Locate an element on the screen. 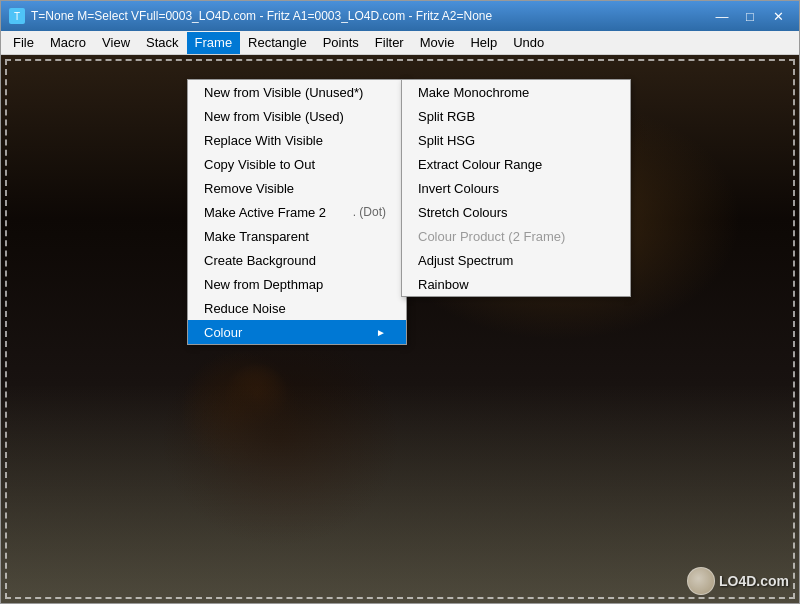  maximize-button: □ is located at coordinates (750, 16).